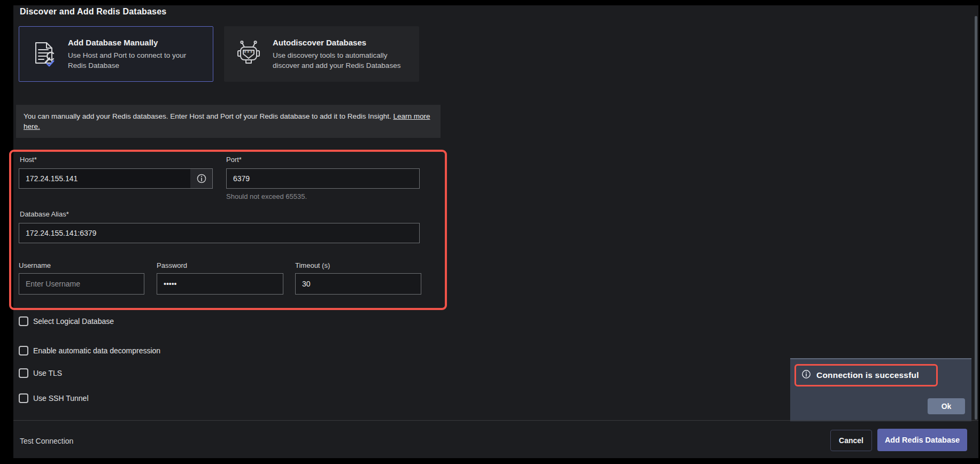  Describe the element at coordinates (74, 321) in the screenshot. I see `checkbox-label: Select Logical Database` at that location.